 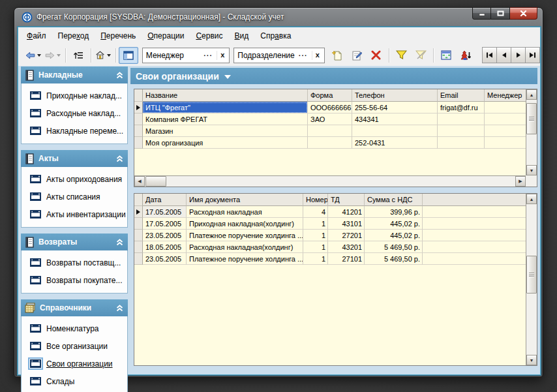 What do you see at coordinates (74, 75) in the screenshot?
I see `sidebar-section-header: Накладные` at bounding box center [74, 75].